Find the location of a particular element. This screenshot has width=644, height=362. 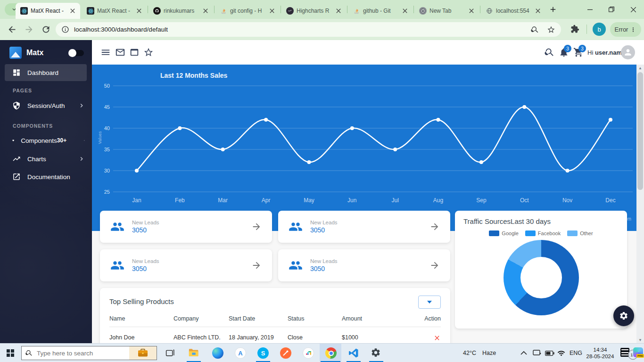

sidebar-item-dashboard: Dashboard is located at coordinates (46, 73).